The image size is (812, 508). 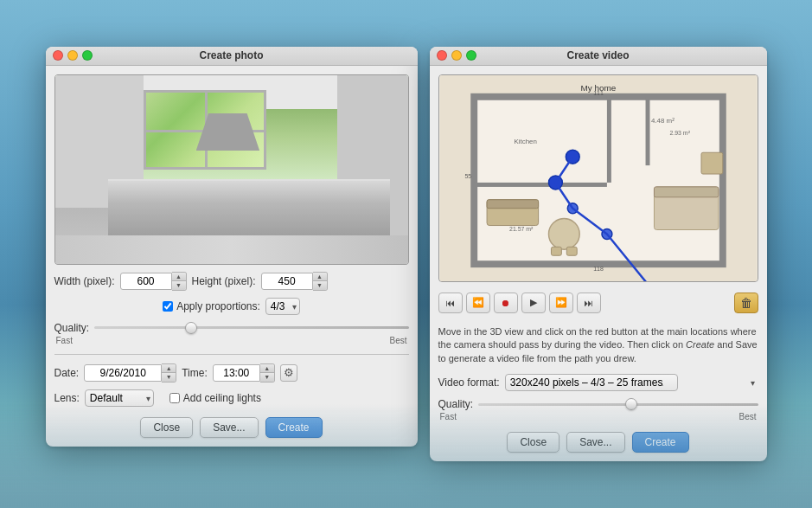 I want to click on width-input, so click(x=146, y=281).